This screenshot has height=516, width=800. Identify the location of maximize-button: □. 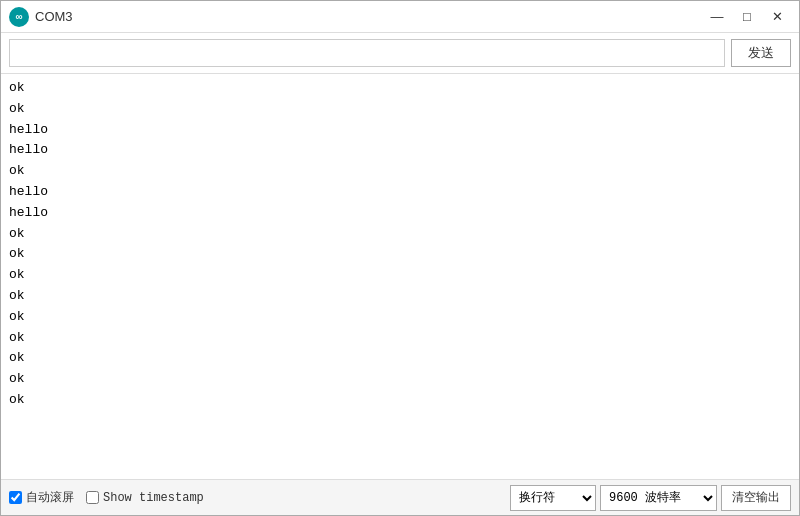
(747, 17).